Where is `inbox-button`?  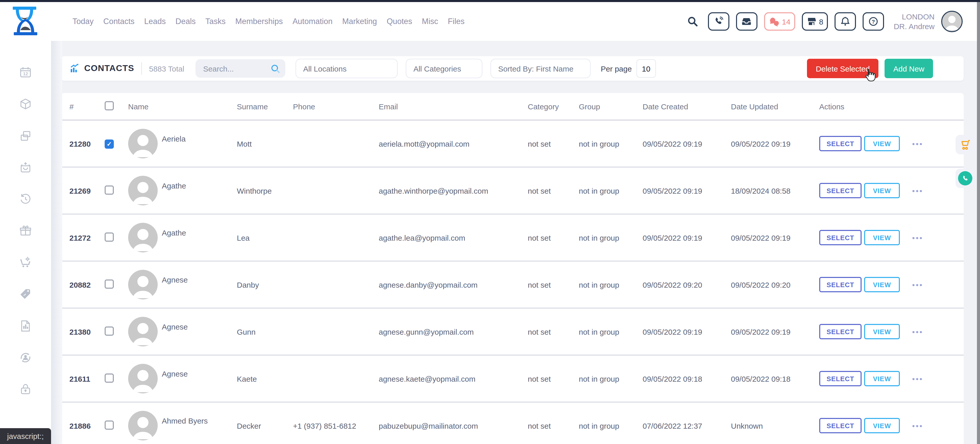
inbox-button is located at coordinates (747, 21).